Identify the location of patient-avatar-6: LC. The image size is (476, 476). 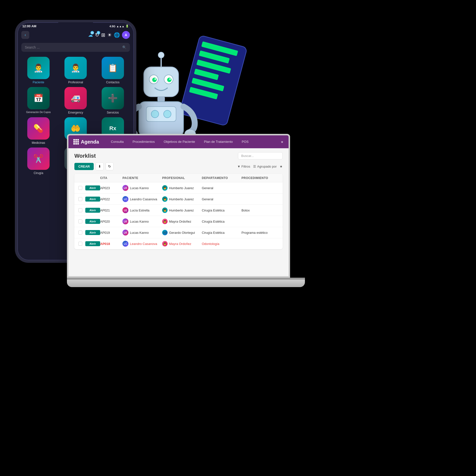
(125, 244).